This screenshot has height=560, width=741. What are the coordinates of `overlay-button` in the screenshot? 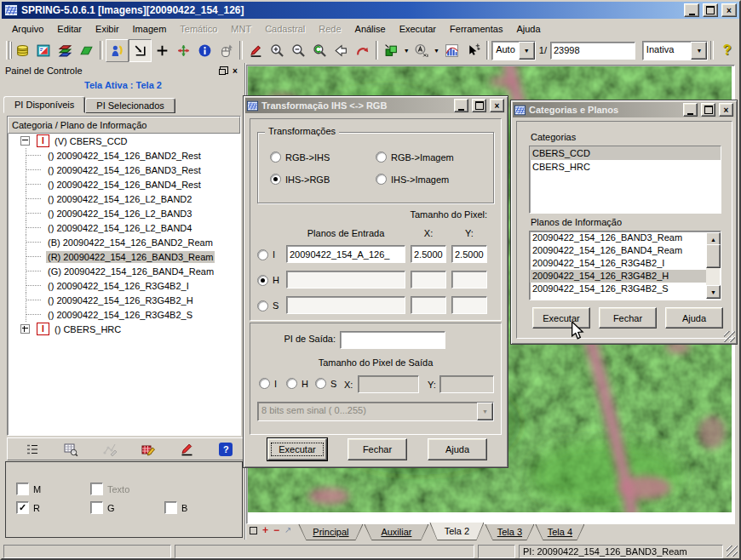 It's located at (392, 51).